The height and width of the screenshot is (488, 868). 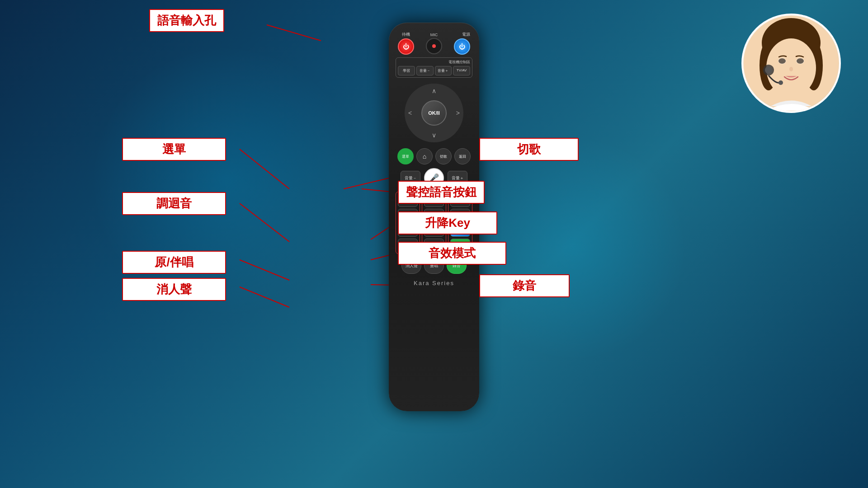 What do you see at coordinates (434, 68) in the screenshot?
I see `tv-control-box: 電視機控制區 學習 音量－ 音量＋ TV/AV` at bounding box center [434, 68].